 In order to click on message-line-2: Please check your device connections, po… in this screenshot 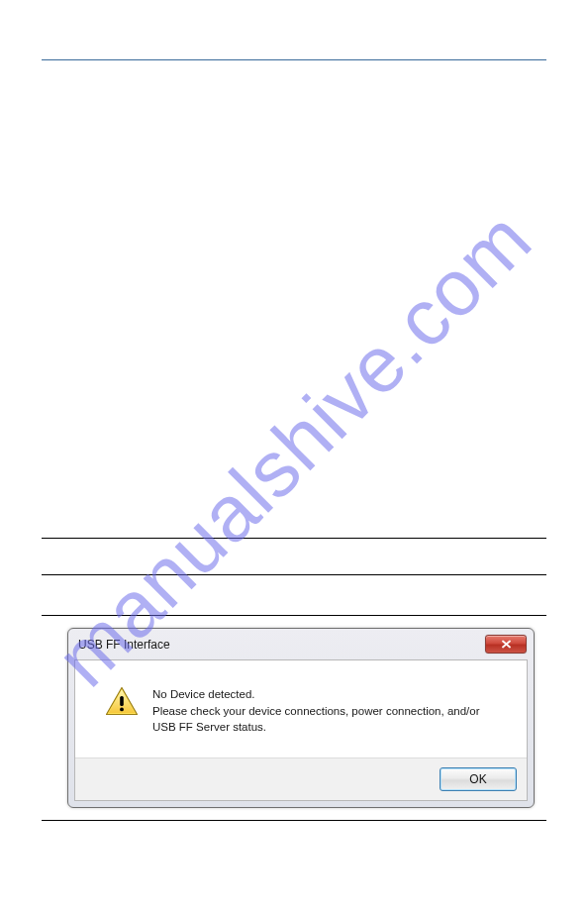, I will do `click(317, 719)`.